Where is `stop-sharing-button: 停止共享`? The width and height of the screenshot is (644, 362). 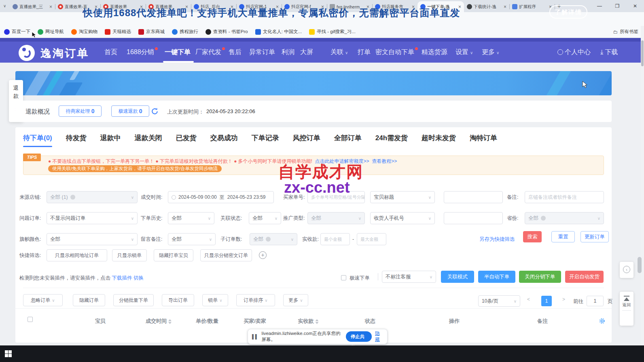
stop-sharing-button: 停止共享 is located at coordinates (359, 337).